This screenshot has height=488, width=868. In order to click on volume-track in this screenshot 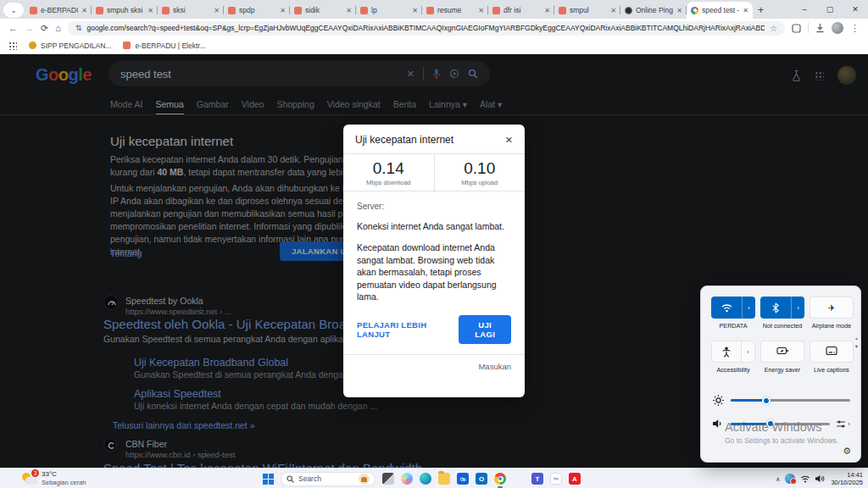, I will do `click(780, 424)`.